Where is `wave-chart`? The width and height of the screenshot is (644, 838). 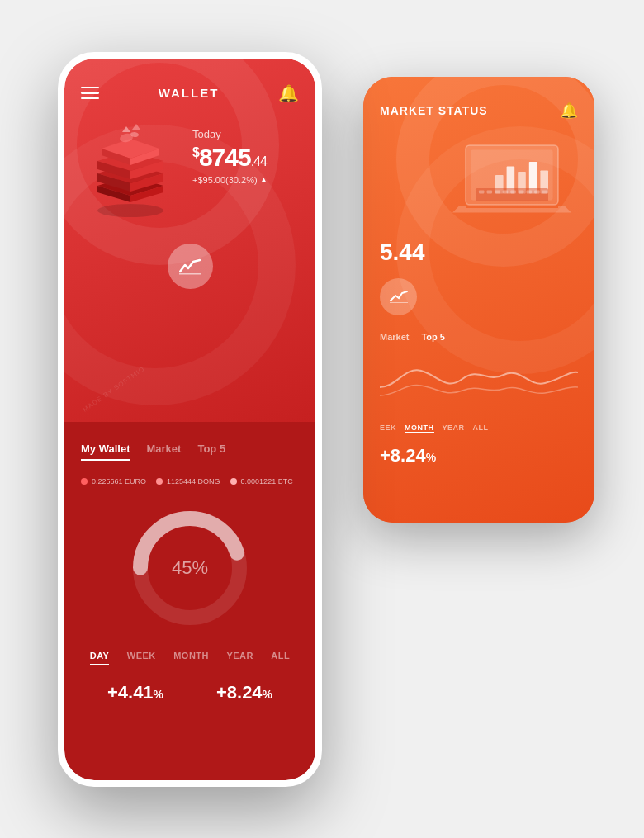
wave-chart is located at coordinates (479, 381).